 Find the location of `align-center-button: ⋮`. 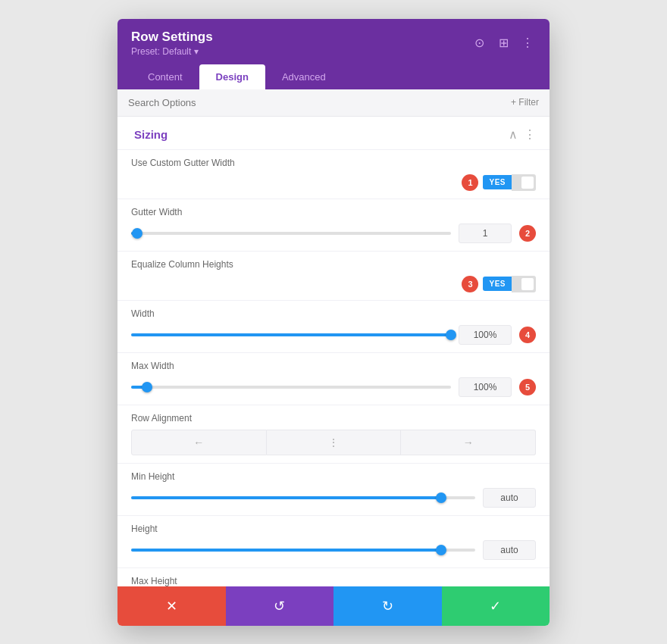

align-center-button: ⋮ is located at coordinates (334, 442).